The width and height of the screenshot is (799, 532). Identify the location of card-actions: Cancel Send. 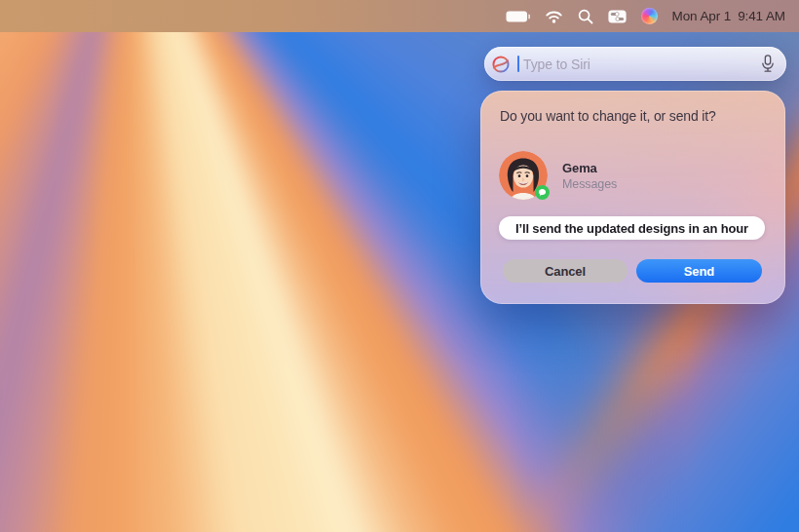
(632, 271).